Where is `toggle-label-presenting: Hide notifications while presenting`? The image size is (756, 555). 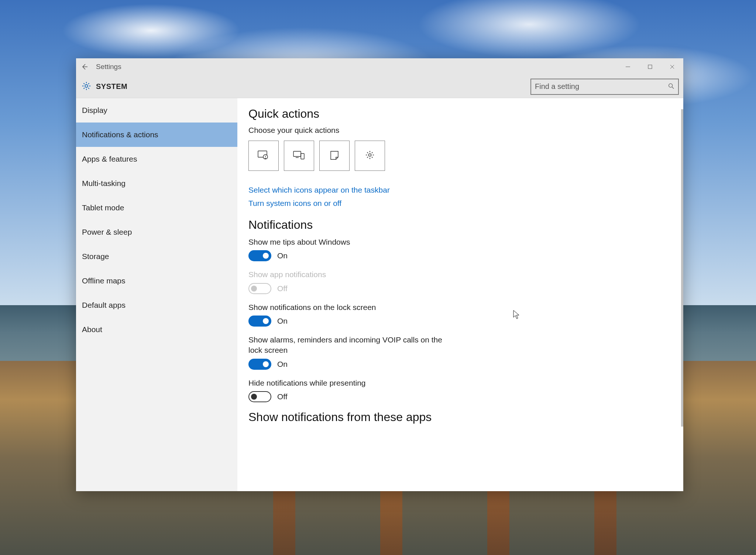 toggle-label-presenting: Hide notifications while presenting is located at coordinates (352, 383).